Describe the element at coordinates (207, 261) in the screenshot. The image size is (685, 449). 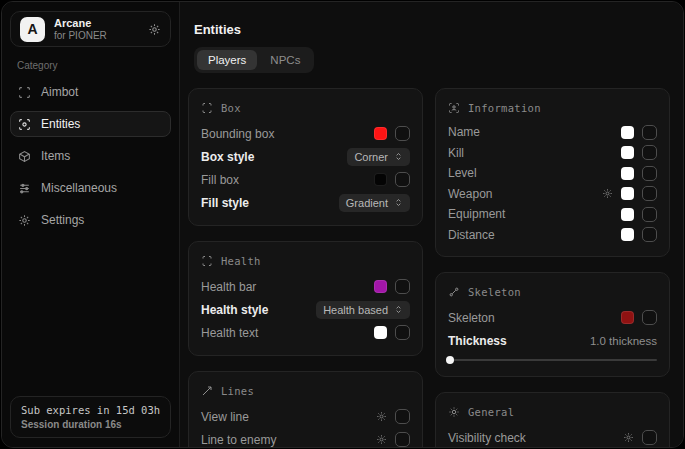
I see `brackets-icon` at that location.